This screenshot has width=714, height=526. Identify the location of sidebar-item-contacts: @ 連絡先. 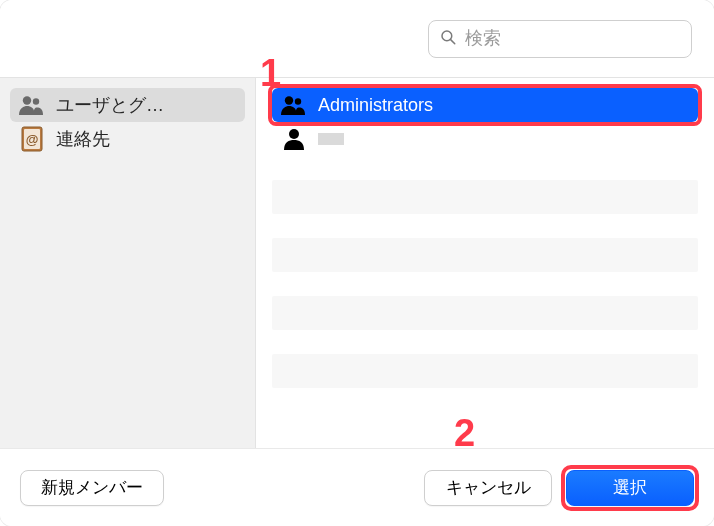
(128, 139).